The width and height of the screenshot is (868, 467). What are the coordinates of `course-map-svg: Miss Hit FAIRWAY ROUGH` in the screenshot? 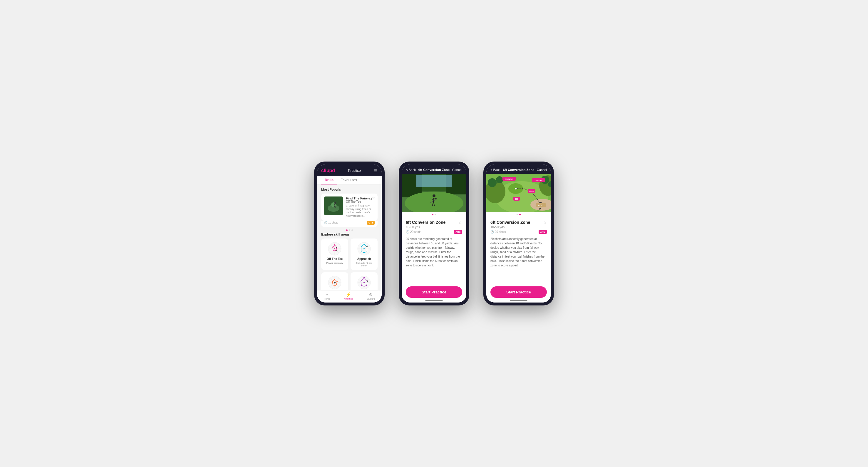 It's located at (519, 193).